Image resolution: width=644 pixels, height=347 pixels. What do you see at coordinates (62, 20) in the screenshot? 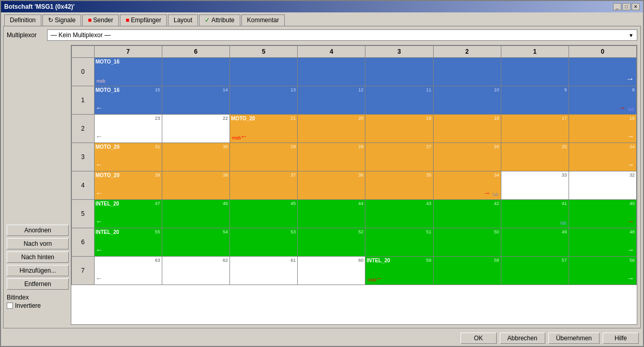
I see `tab-signale: ↻Signale` at bounding box center [62, 20].